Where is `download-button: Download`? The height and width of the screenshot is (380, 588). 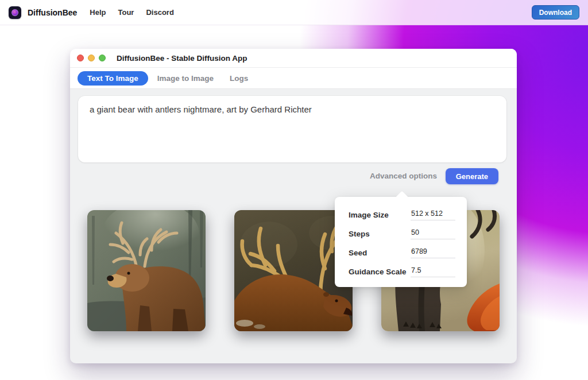
download-button: Download is located at coordinates (556, 13).